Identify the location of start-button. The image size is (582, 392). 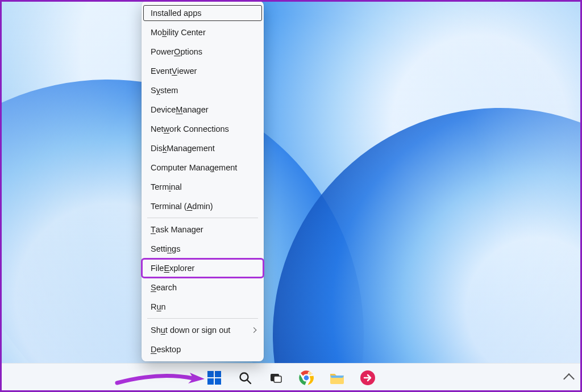
(214, 378).